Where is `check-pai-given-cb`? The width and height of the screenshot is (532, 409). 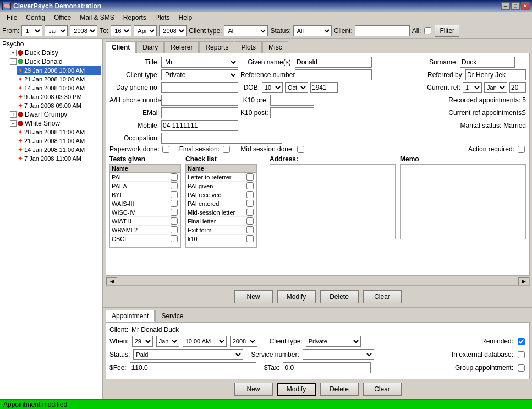 check-pai-given-cb is located at coordinates (250, 186).